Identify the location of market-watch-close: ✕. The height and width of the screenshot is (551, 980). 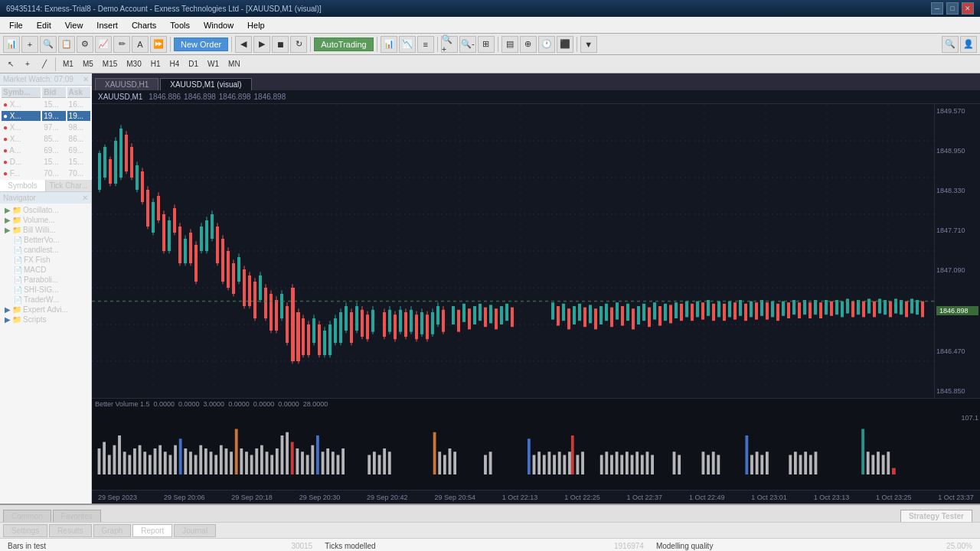
(86, 80).